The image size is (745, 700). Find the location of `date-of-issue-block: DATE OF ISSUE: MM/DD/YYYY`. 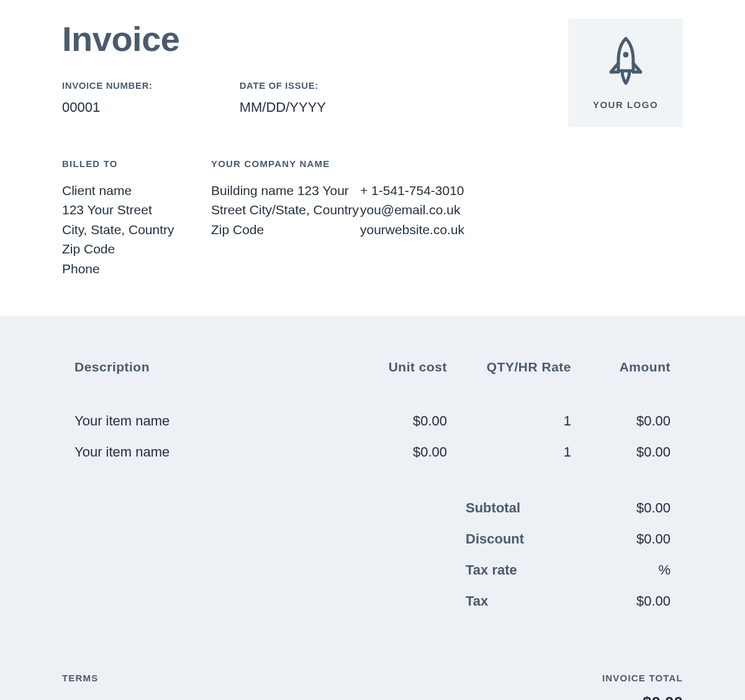

date-of-issue-block: DATE OF ISSUE: MM/DD/YYYY is located at coordinates (283, 98).